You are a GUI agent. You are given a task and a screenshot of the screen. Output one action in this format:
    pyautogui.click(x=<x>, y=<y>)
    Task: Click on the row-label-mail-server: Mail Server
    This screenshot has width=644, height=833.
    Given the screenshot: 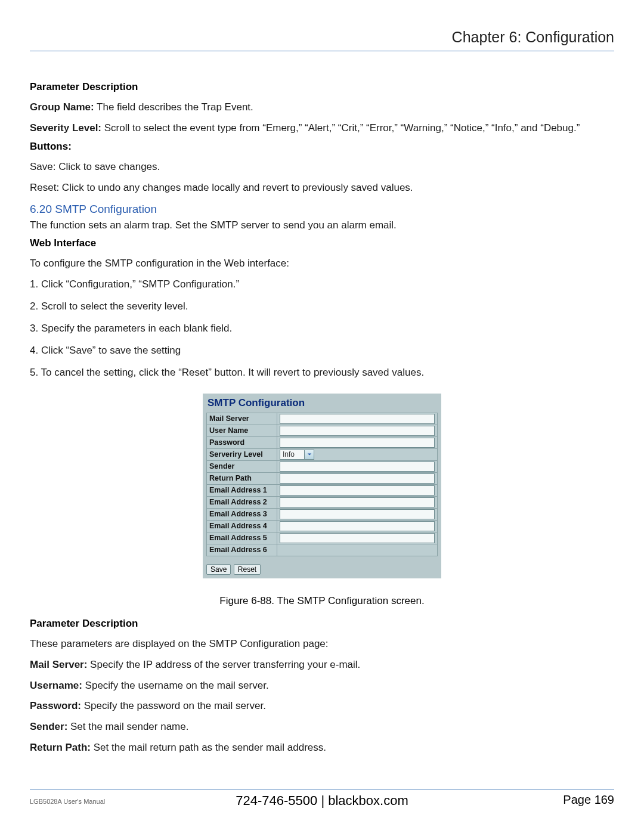 What is the action you would take?
    pyautogui.click(x=242, y=419)
    